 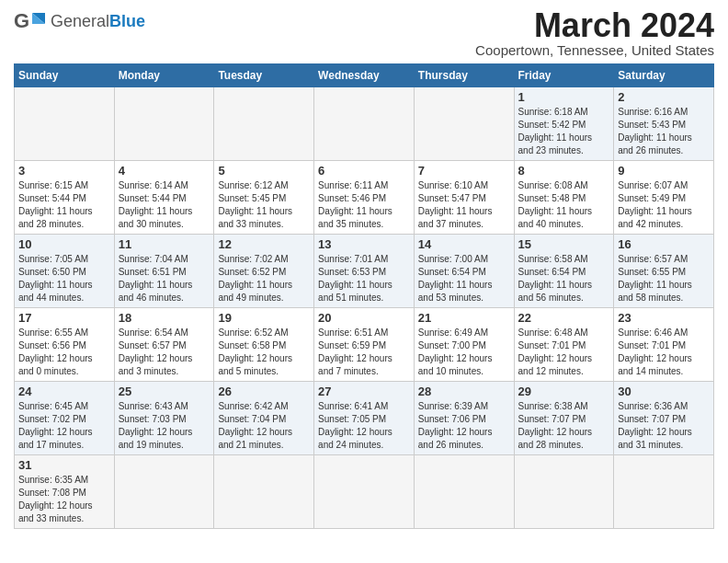 What do you see at coordinates (664, 198) in the screenshot?
I see `calendar-day: 9Sunrise: 6:07 AM Sunset: 5:49 PM Daylig…` at bounding box center [664, 198].